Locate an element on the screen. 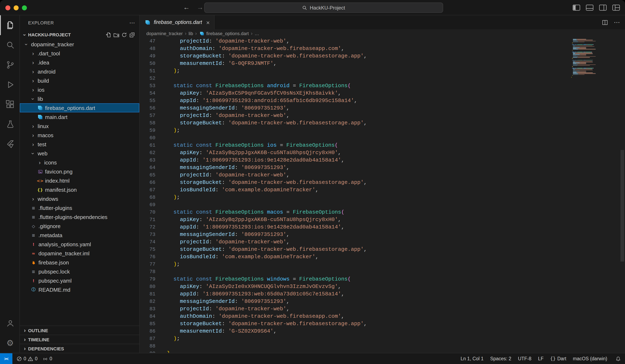 The height and width of the screenshot is (364, 625). ports-indicator: 0 is located at coordinates (48, 359).